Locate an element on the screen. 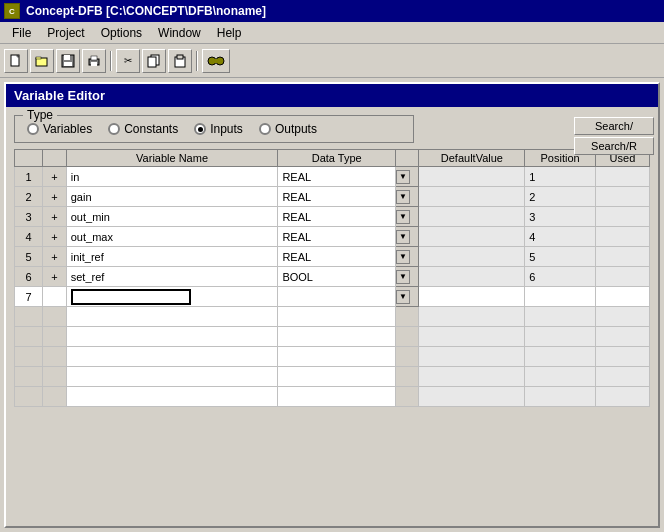 Image resolution: width=664 pixels, height=532 pixels. toolbar-paste-btn is located at coordinates (180, 61).